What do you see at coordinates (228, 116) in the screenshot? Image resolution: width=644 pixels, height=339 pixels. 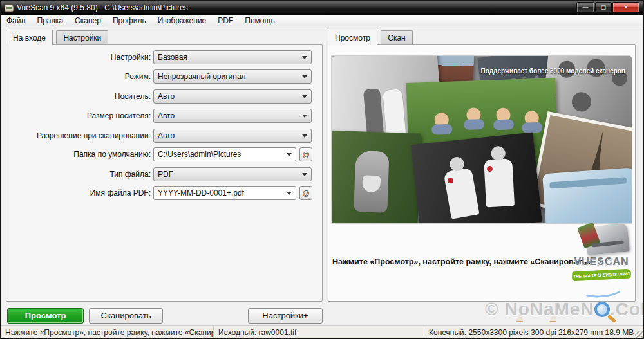 I see `media-size-value: Авто` at bounding box center [228, 116].